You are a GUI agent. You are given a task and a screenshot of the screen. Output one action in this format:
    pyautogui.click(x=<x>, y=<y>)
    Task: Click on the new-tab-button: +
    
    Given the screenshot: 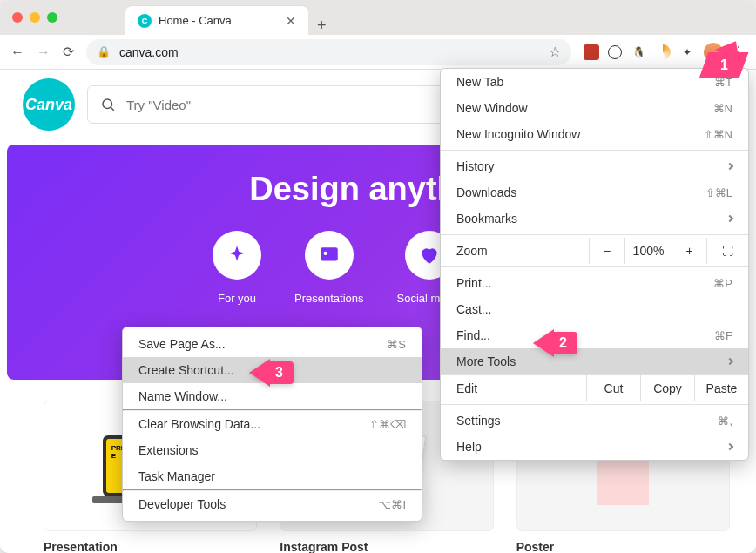 What is the action you would take?
    pyautogui.click(x=322, y=26)
    